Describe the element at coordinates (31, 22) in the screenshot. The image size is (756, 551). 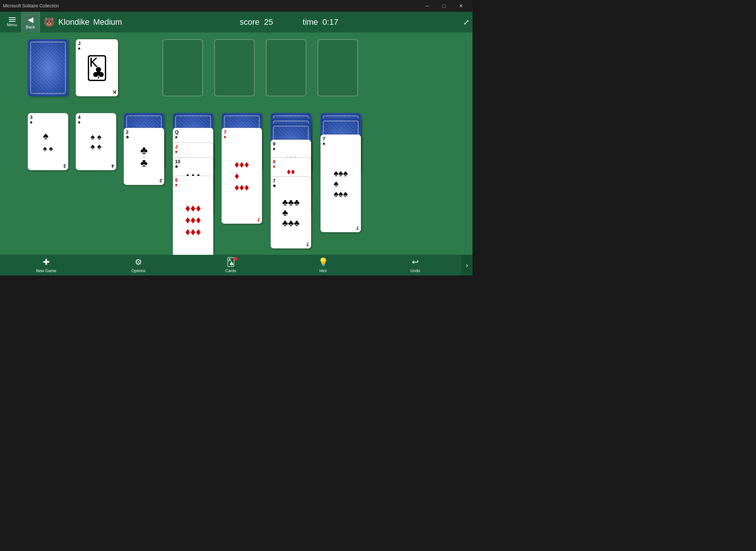
I see `back-button: ◀ Back` at that location.